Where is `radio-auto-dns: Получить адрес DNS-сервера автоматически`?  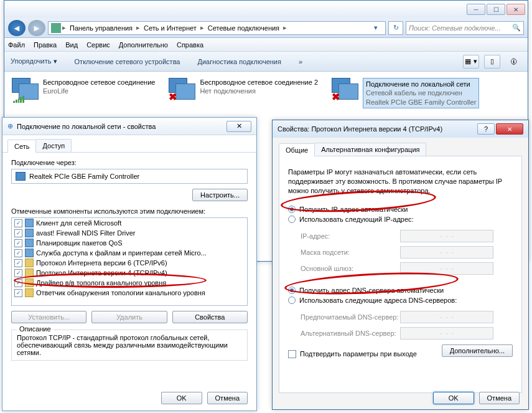 radio-auto-dns: Получить адрес DNS-сервера автоматически is located at coordinates (401, 290).